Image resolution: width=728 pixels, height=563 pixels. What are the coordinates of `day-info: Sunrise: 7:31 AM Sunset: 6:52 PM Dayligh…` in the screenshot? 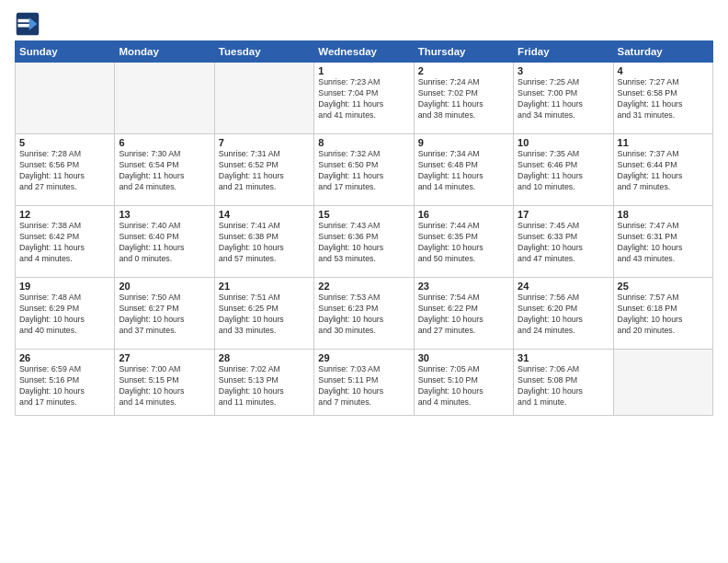 It's located at (265, 171).